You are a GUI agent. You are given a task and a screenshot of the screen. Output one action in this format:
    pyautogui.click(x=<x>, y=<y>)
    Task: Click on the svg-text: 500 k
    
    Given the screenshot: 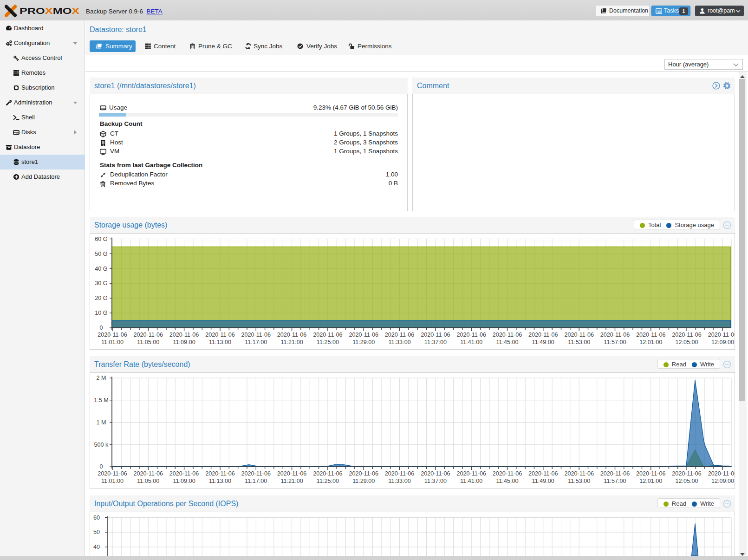 What is the action you would take?
    pyautogui.click(x=102, y=445)
    